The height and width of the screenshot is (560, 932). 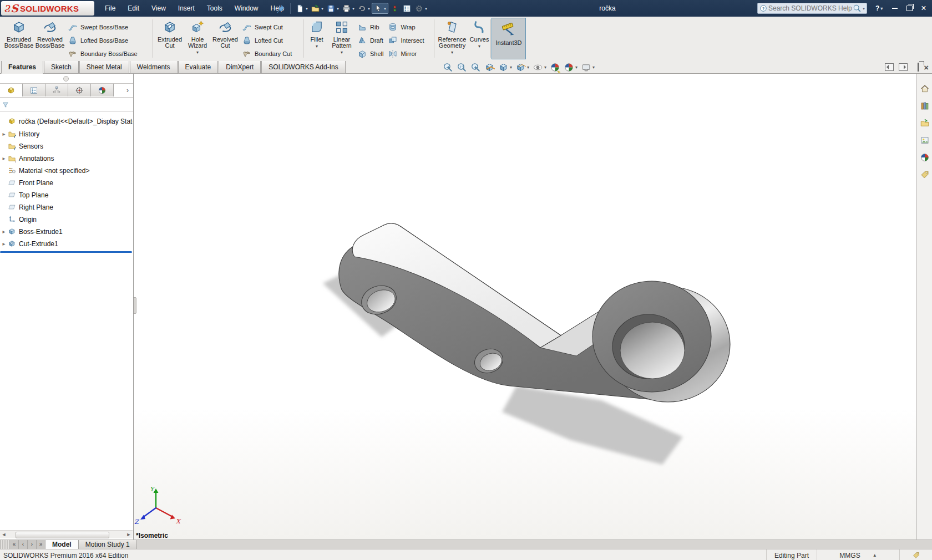 I want to click on first-tab-icon: «, so click(x=14, y=544).